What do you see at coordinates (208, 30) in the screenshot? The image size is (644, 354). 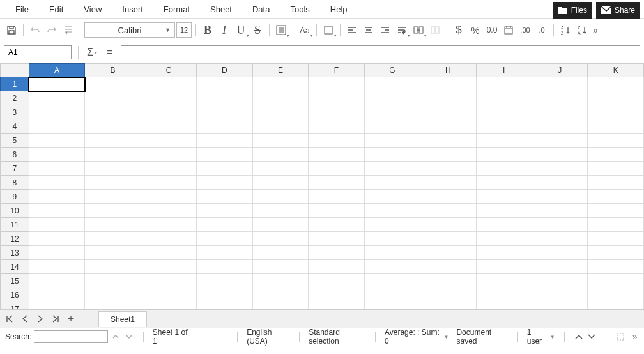 I see `bold-icon: B` at bounding box center [208, 30].